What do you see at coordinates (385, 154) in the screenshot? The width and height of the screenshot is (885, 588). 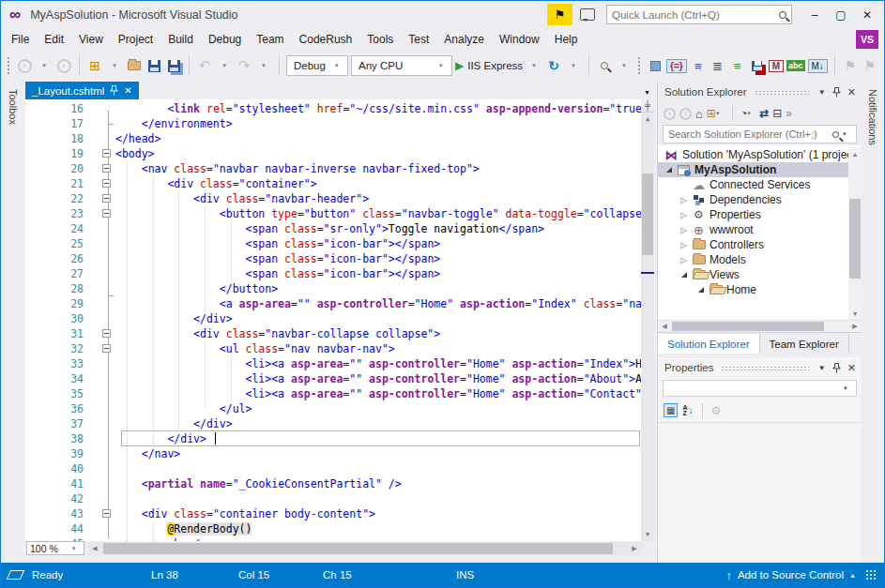 I see `code-text: <body>` at bounding box center [385, 154].